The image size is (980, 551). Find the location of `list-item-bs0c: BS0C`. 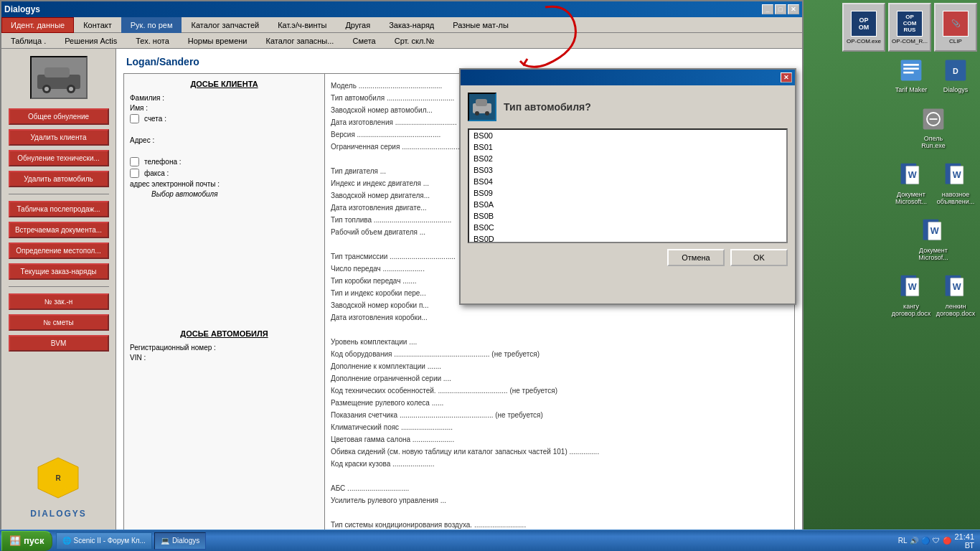

list-item-bs0c: BS0C is located at coordinates (628, 227).